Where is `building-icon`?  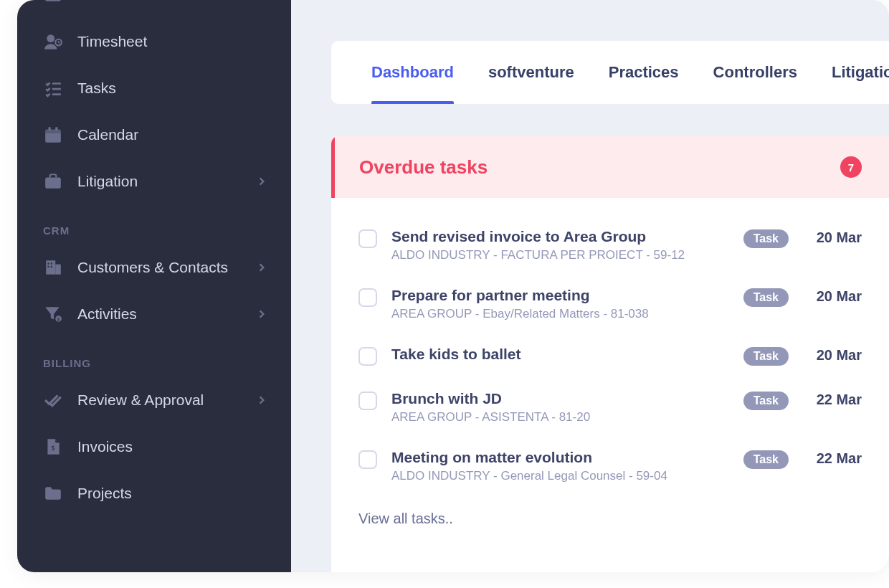
building-icon is located at coordinates (53, 267).